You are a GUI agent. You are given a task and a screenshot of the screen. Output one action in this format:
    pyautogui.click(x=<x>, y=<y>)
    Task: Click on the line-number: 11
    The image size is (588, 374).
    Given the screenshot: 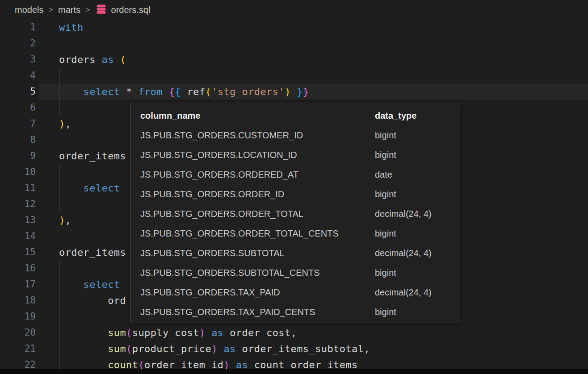 What is the action you would take?
    pyautogui.click(x=18, y=188)
    